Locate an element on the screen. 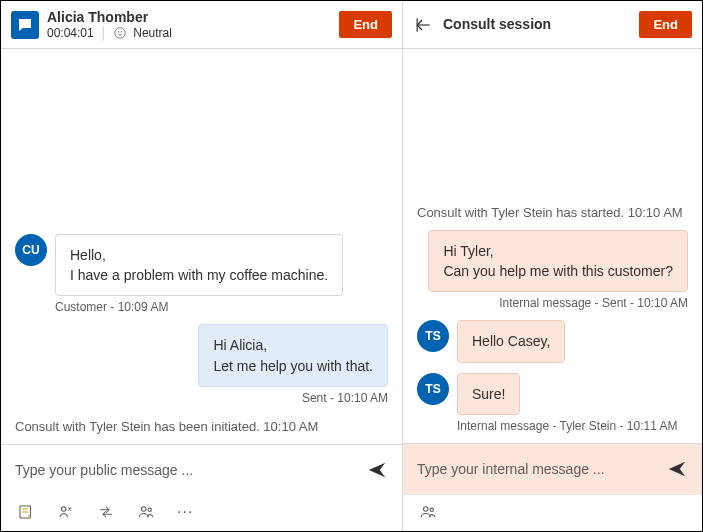 The height and width of the screenshot is (532, 703). link-person-icon is located at coordinates (66, 512).